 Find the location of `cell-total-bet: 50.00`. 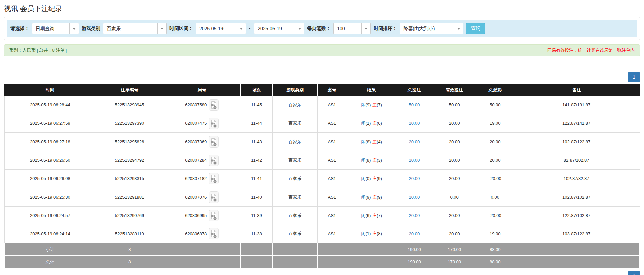

cell-total-bet: 50.00 is located at coordinates (414, 105).